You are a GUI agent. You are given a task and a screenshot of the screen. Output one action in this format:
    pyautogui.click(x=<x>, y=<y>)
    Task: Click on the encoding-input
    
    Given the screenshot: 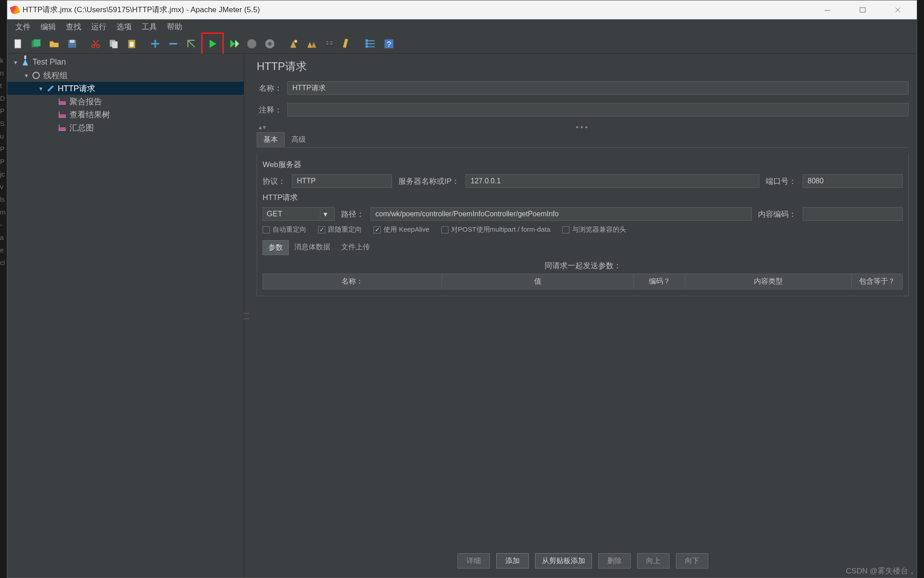 What is the action you would take?
    pyautogui.click(x=853, y=214)
    